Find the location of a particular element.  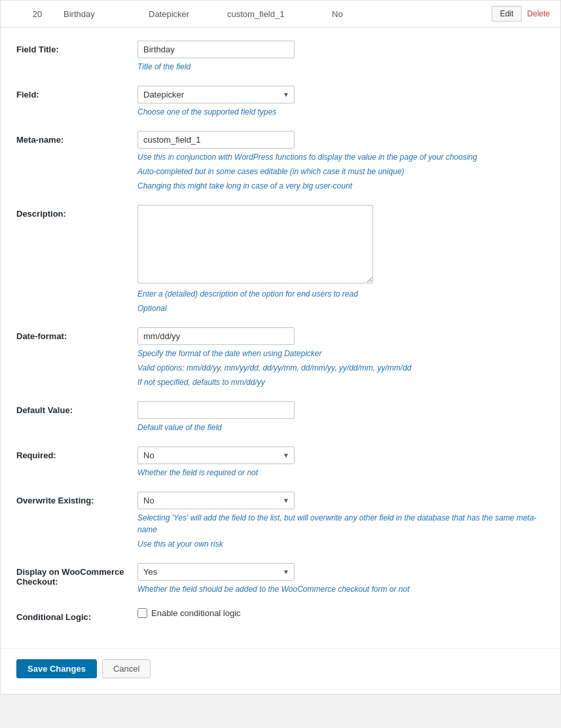

description-row: Description: Enter a (detailed) descript… is located at coordinates (280, 259).